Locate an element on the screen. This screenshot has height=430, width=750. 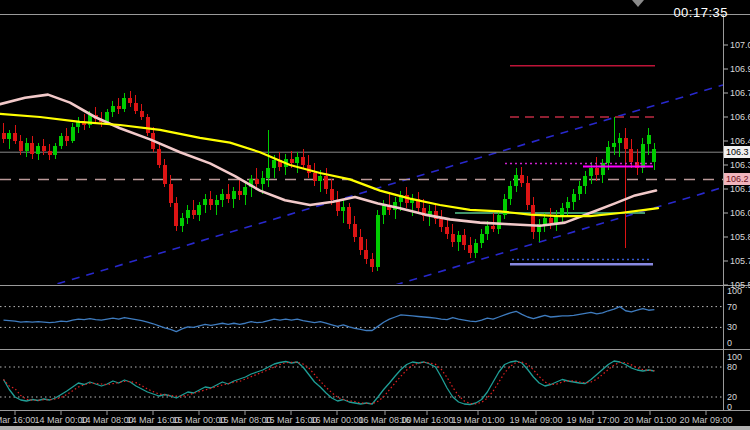
stochastic-d-line is located at coordinates (330, 383).